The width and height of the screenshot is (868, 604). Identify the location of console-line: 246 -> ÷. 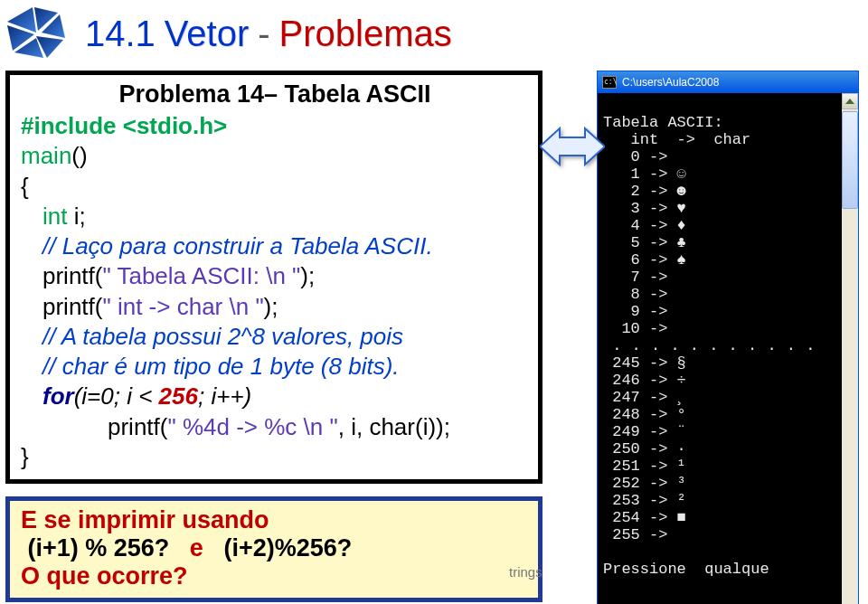
(645, 380).